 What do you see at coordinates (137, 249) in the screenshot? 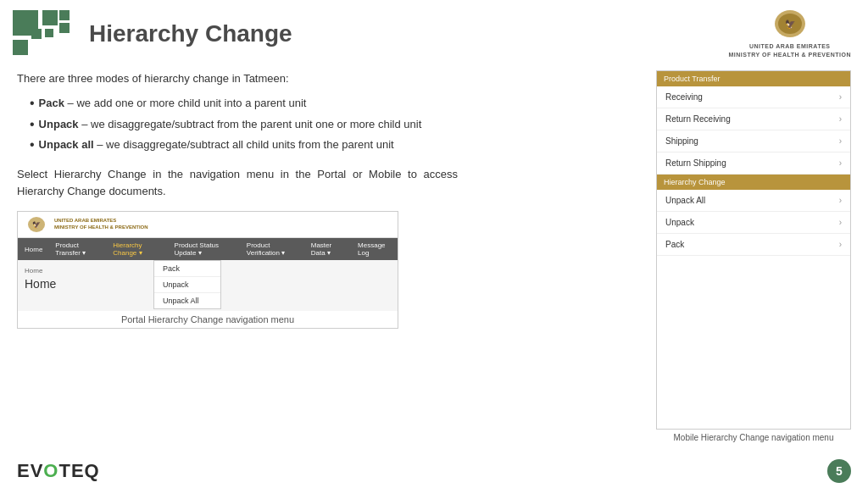
I see `portal-nav-hierarchy-change: Hierarchy Change ▾` at bounding box center [137, 249].